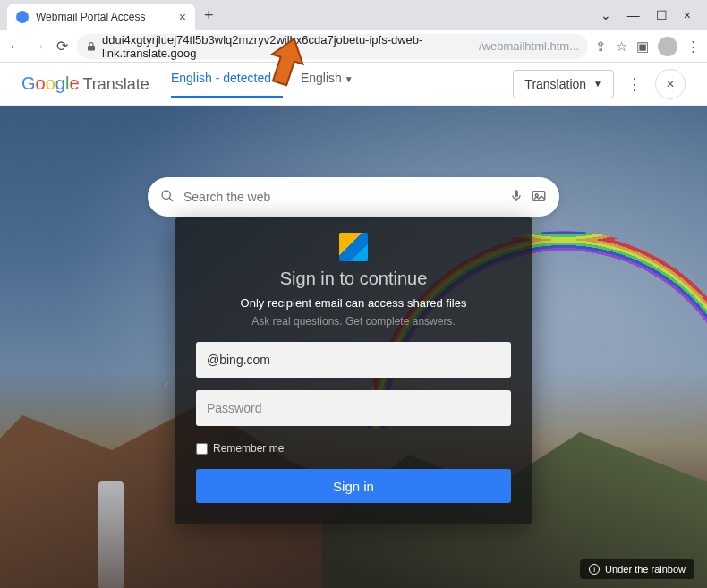 This screenshot has height=588, width=707. I want to click on menu-icon: ⋮, so click(693, 47).